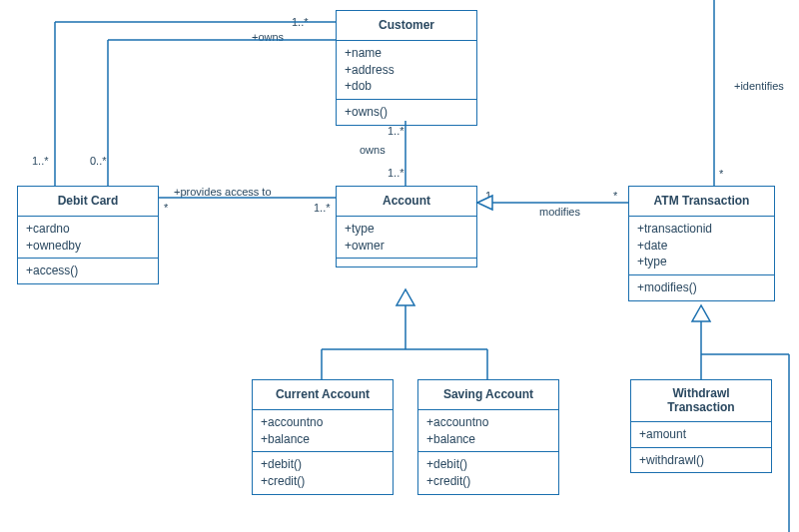 This screenshot has height=532, width=799. What do you see at coordinates (406, 68) in the screenshot?
I see `class-customer: Customer +name +address +dob +owns()` at bounding box center [406, 68].